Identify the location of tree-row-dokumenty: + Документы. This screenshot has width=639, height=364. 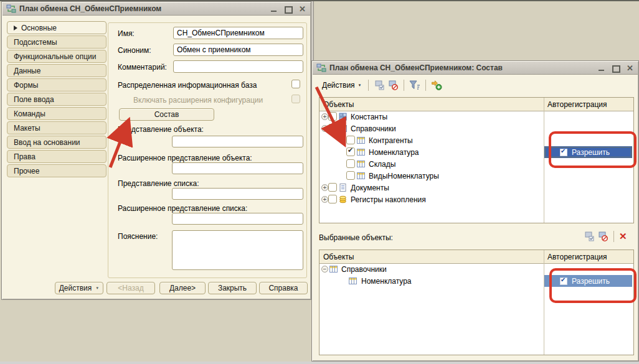
(476, 188).